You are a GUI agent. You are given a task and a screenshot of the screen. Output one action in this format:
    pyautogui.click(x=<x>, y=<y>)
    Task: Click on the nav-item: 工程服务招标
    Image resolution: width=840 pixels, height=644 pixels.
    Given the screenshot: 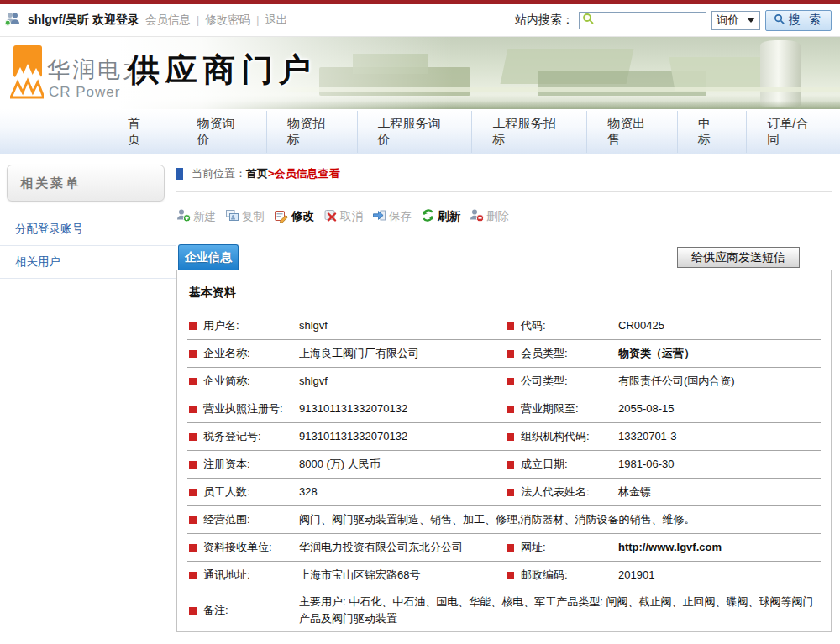 What is the action you would take?
    pyautogui.click(x=529, y=132)
    